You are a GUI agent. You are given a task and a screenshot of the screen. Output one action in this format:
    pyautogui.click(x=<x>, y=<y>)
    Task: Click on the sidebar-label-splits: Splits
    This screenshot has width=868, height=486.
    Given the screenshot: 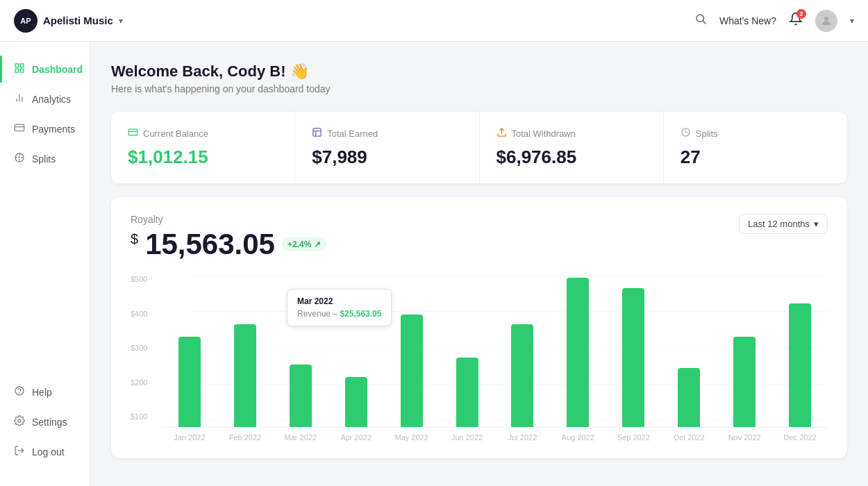 What is the action you would take?
    pyautogui.click(x=44, y=159)
    